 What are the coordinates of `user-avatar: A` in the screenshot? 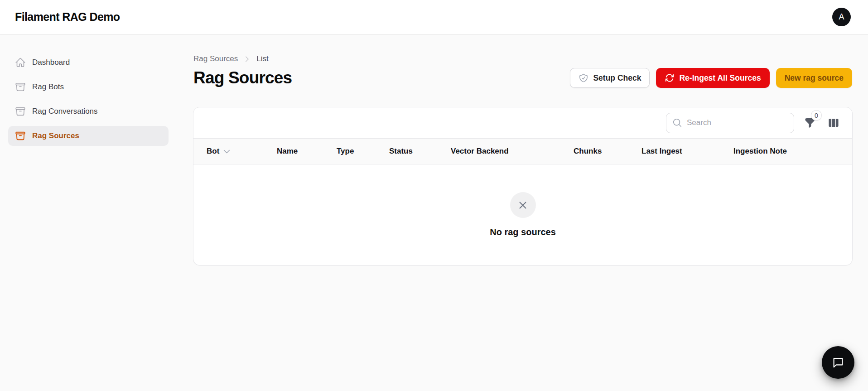 It's located at (842, 17).